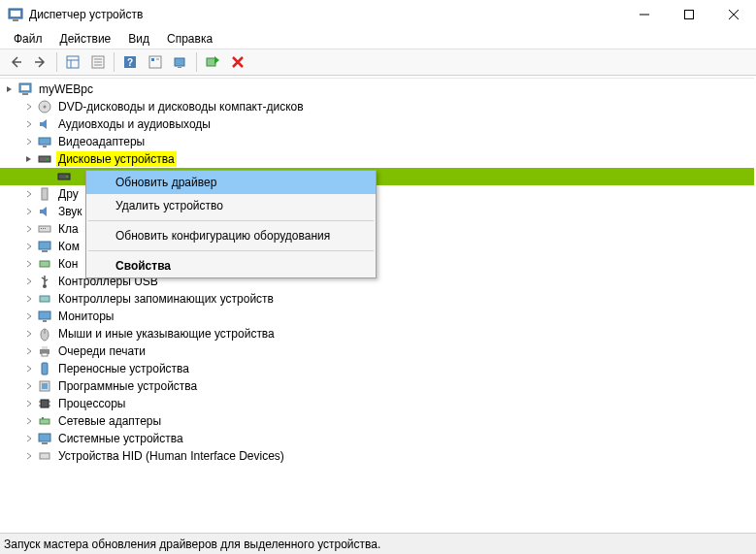  What do you see at coordinates (377, 439) in the screenshot?
I see `tree-item: Системные устройства` at bounding box center [377, 439].